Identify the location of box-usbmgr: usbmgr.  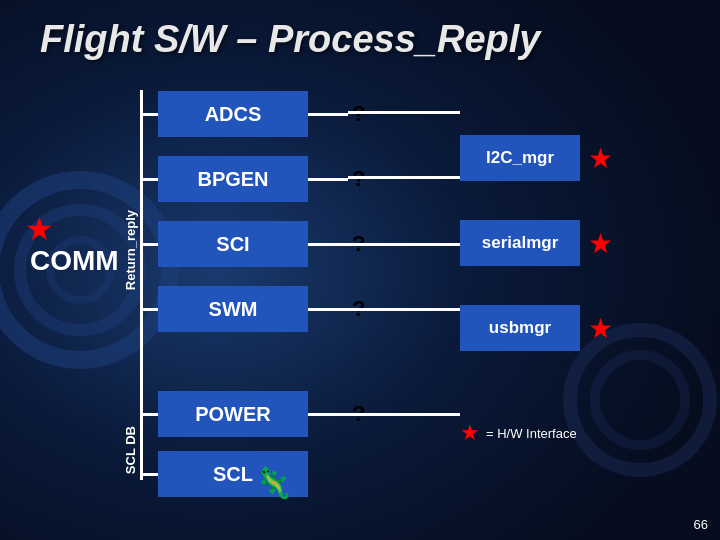
(520, 328).